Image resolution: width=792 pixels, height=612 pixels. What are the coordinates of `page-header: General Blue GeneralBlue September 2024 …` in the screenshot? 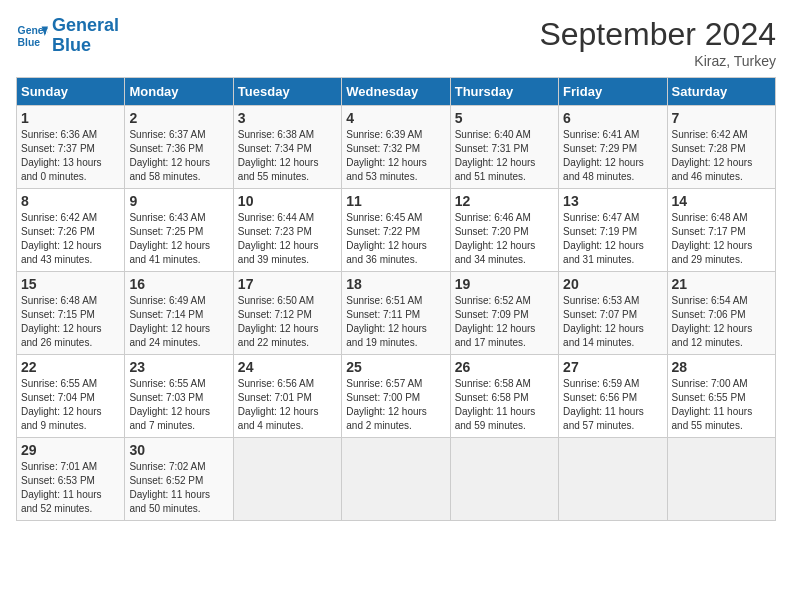 It's located at (396, 42).